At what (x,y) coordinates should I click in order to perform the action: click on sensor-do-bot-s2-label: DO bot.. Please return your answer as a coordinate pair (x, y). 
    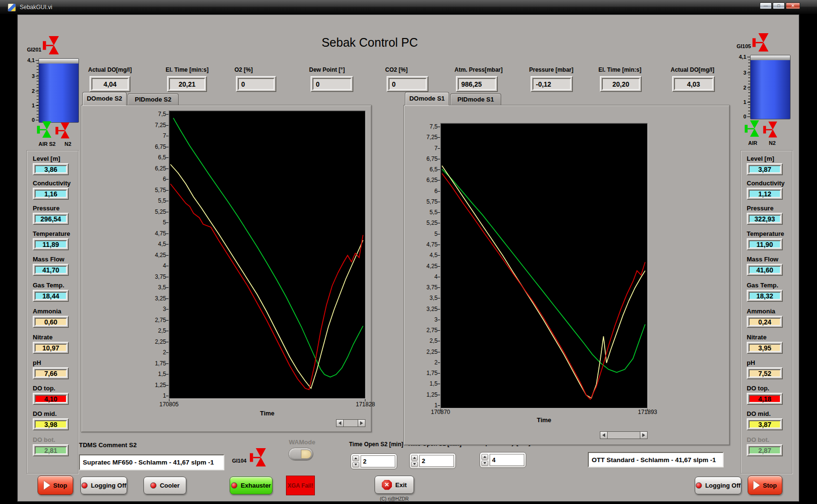
    Looking at the image, I should click on (57, 440).